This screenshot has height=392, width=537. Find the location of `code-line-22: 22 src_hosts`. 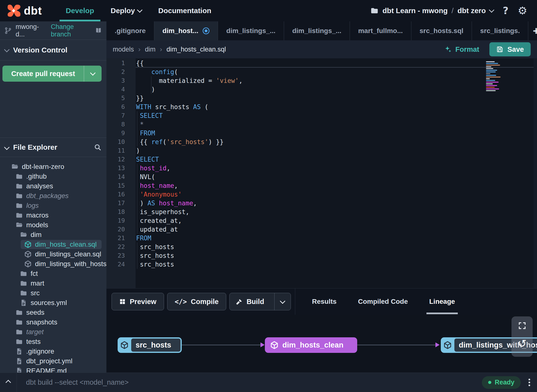

code-line-22: 22 src_hosts is located at coordinates (322, 247).